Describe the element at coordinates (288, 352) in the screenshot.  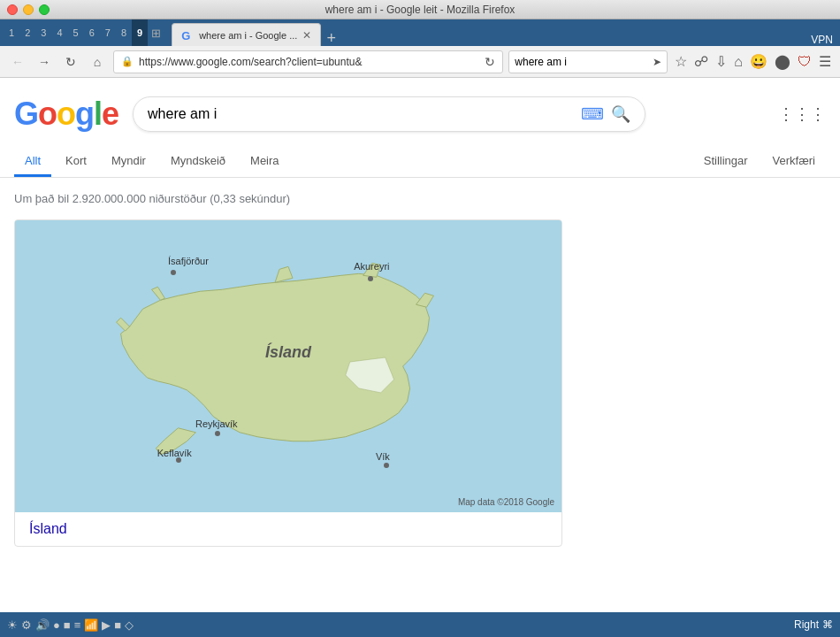
I see `country-label: Ísland` at that location.